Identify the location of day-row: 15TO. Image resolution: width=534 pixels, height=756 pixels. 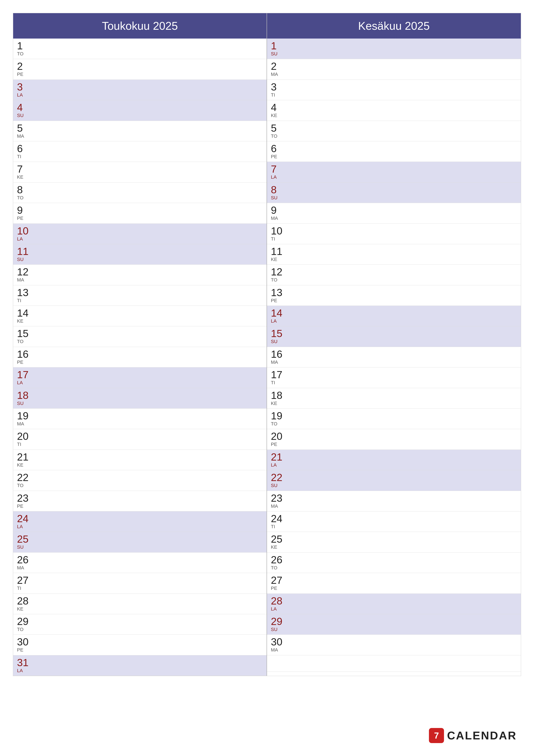
(140, 337).